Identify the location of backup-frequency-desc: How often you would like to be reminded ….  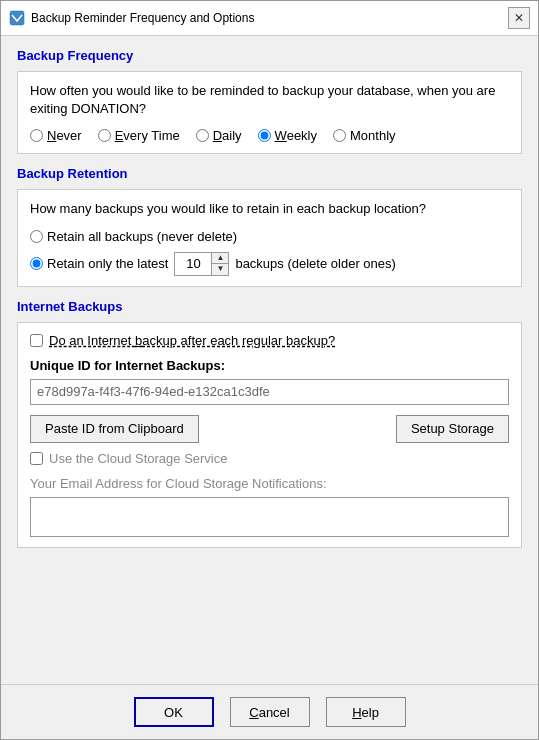
(270, 100).